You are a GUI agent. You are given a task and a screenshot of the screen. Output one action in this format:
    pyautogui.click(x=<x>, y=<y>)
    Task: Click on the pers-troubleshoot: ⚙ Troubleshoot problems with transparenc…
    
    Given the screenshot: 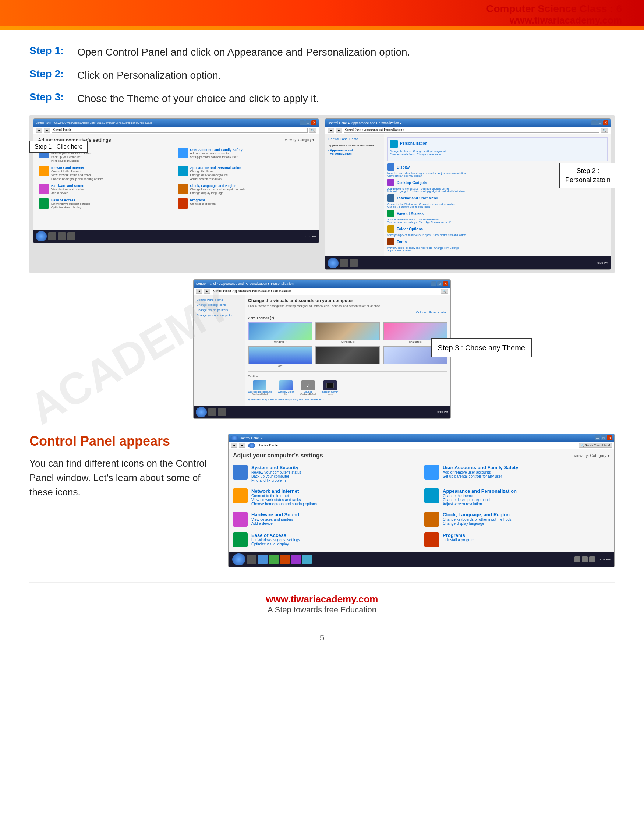 What is the action you would take?
    pyautogui.click(x=348, y=400)
    